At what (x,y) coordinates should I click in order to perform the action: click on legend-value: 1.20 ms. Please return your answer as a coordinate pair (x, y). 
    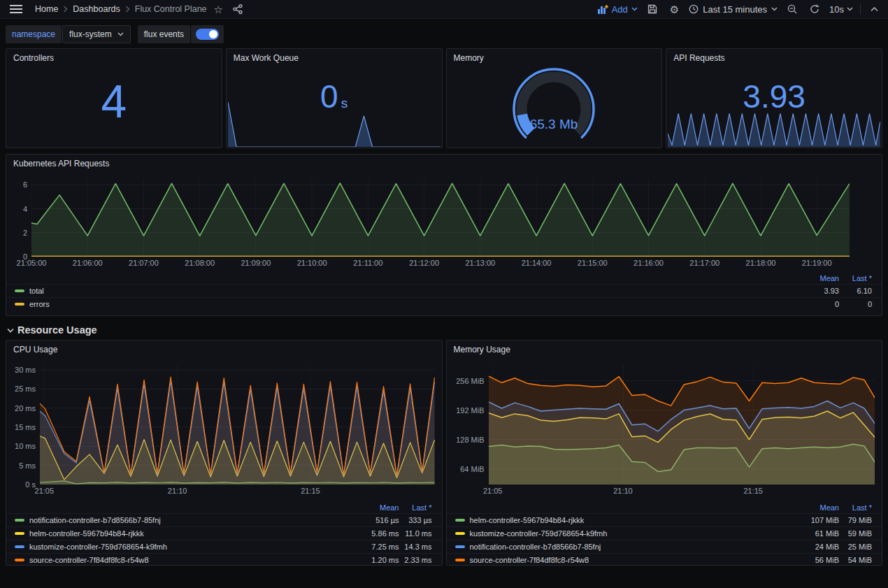
    Looking at the image, I should click on (379, 560).